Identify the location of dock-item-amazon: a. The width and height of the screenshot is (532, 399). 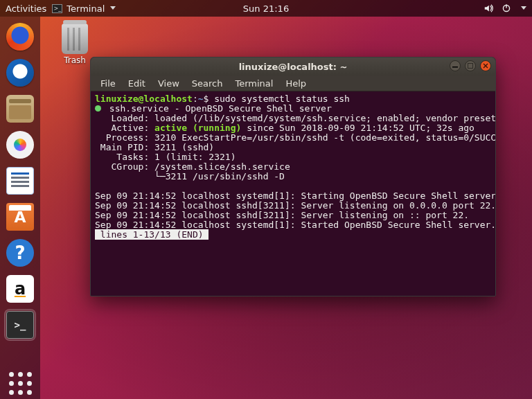
(20, 289).